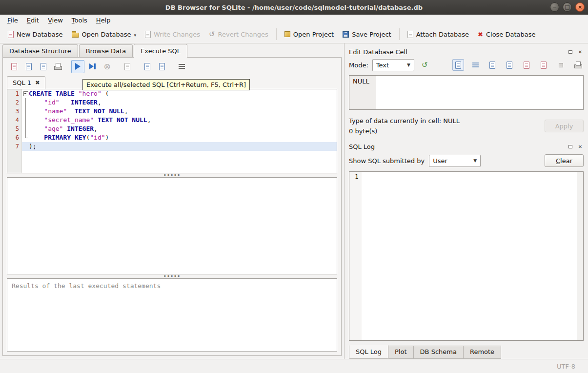 The width and height of the screenshot is (588, 373). What do you see at coordinates (475, 65) in the screenshot?
I see `word-wrap-button` at bounding box center [475, 65].